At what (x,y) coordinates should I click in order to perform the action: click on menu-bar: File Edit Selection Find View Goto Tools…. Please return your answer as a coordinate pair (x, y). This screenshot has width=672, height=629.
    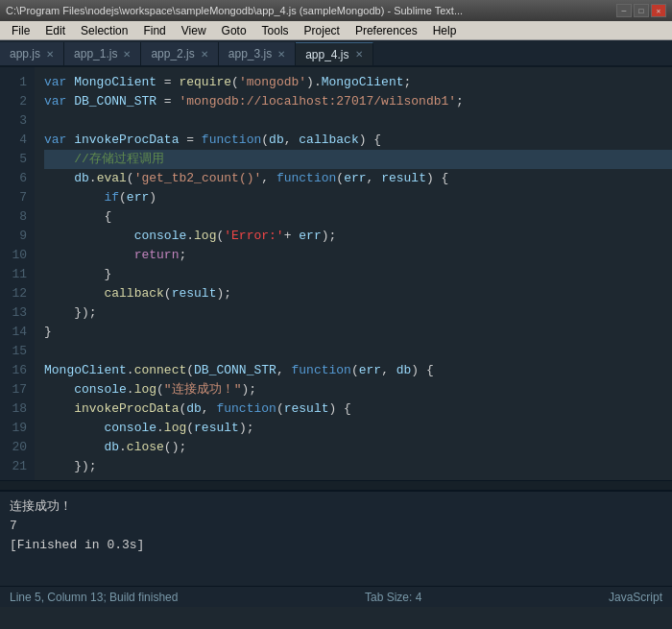
    Looking at the image, I should click on (336, 31).